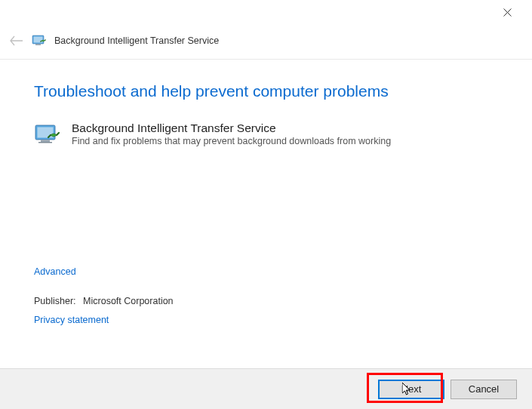  I want to click on window-header: Background Intelligent Transfer Service, so click(266, 42).